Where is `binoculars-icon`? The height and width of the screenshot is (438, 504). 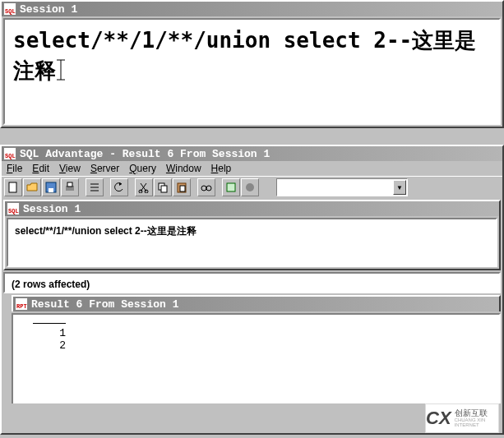
binoculars-icon is located at coordinates (206, 187).